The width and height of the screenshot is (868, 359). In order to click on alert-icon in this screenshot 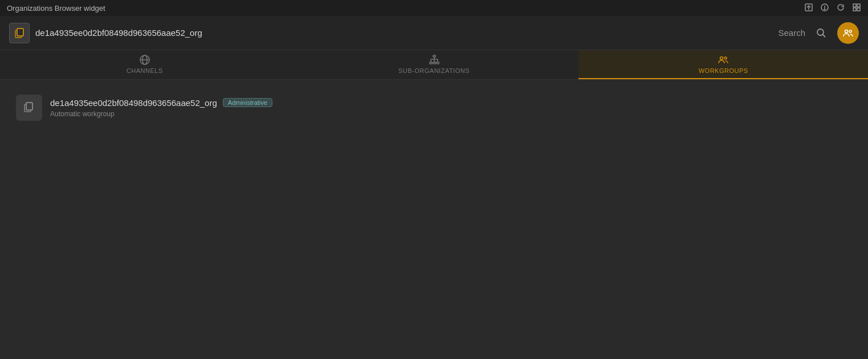, I will do `click(825, 8)`.